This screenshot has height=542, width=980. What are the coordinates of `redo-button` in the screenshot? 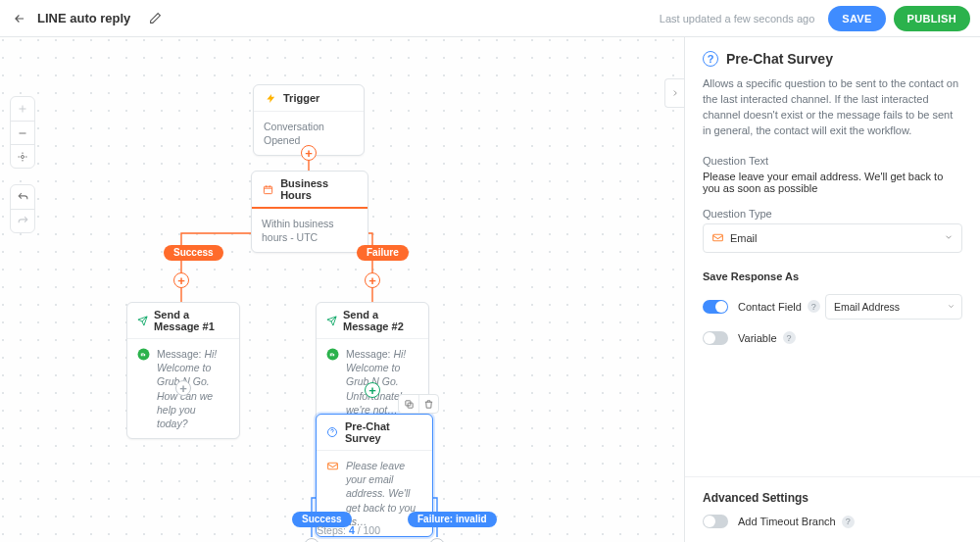 It's located at (23, 221).